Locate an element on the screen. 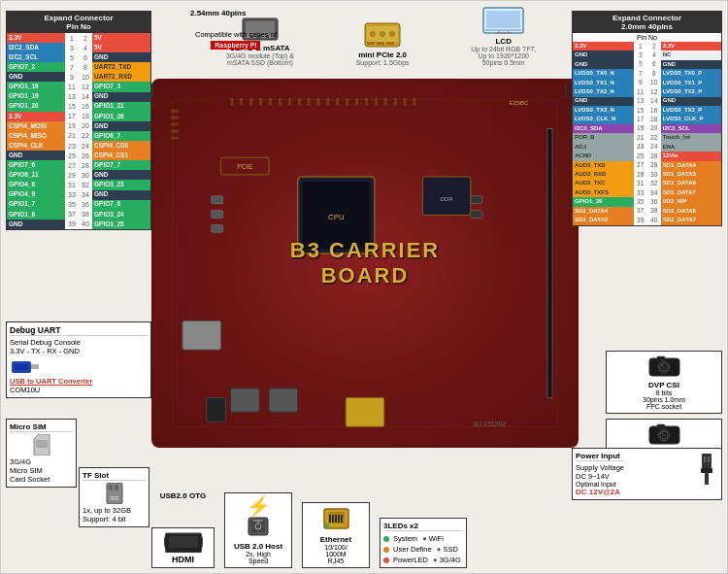 The image size is (728, 574). pin-right-num: 20 is located at coordinates (654, 128).